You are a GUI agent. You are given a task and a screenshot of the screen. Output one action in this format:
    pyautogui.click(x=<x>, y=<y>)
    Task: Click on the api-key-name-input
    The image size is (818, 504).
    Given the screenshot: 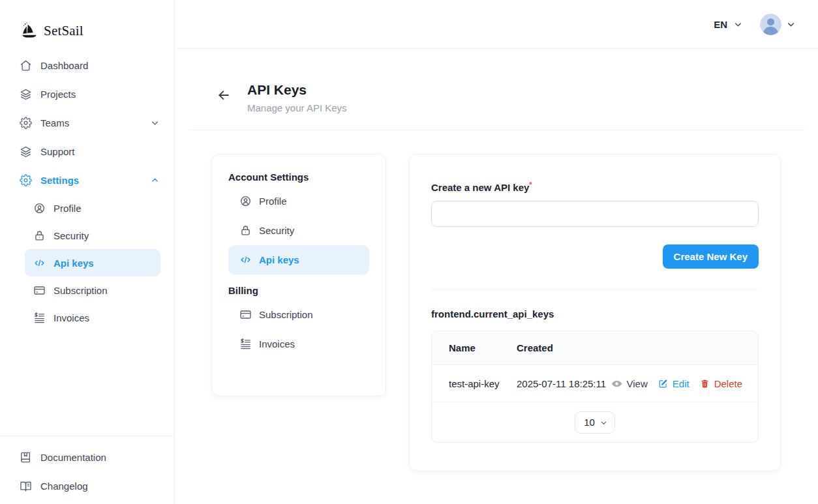 What is the action you would take?
    pyautogui.click(x=595, y=214)
    